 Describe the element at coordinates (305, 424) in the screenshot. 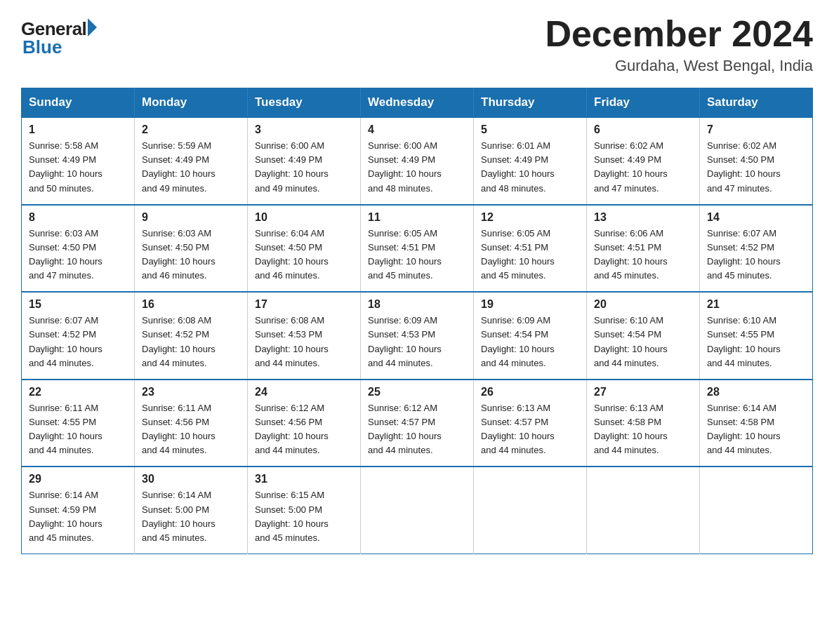

I see `calendar-cell: 24Sunrise: 6:12 AMSunset: 4:56 PMDayligh…` at that location.